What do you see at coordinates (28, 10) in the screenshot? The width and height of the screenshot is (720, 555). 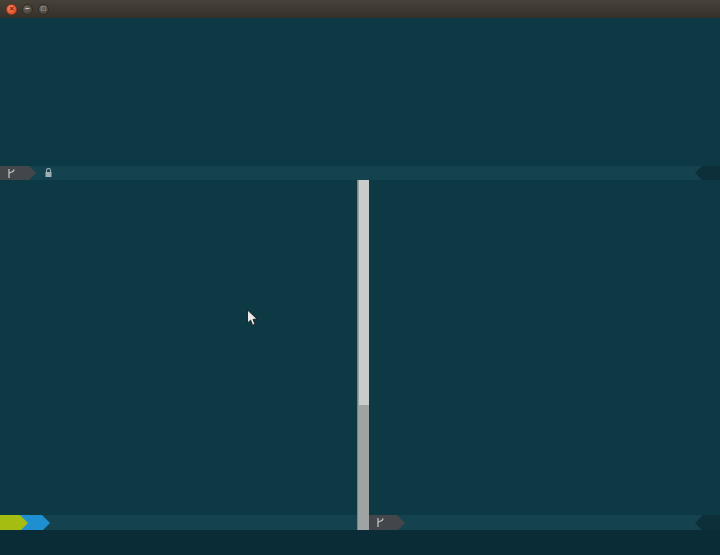 I see `window-buttons: × − □` at bounding box center [28, 10].